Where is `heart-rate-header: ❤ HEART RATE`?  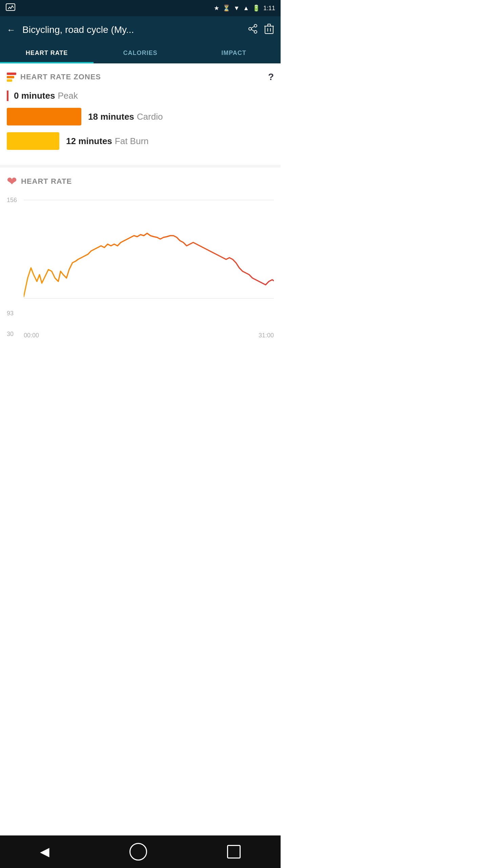 heart-rate-header: ❤ HEART RATE is located at coordinates (140, 181).